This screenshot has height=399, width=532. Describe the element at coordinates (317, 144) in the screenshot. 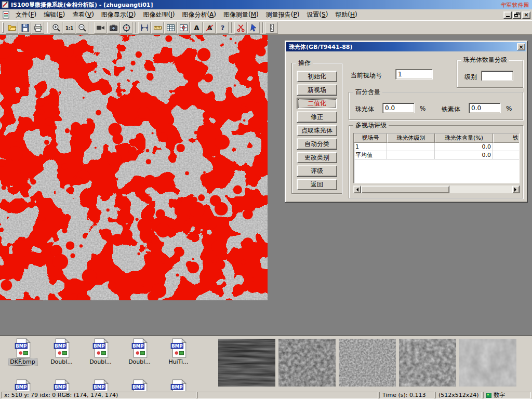

I see `op-button-5: 自动分类` at that location.